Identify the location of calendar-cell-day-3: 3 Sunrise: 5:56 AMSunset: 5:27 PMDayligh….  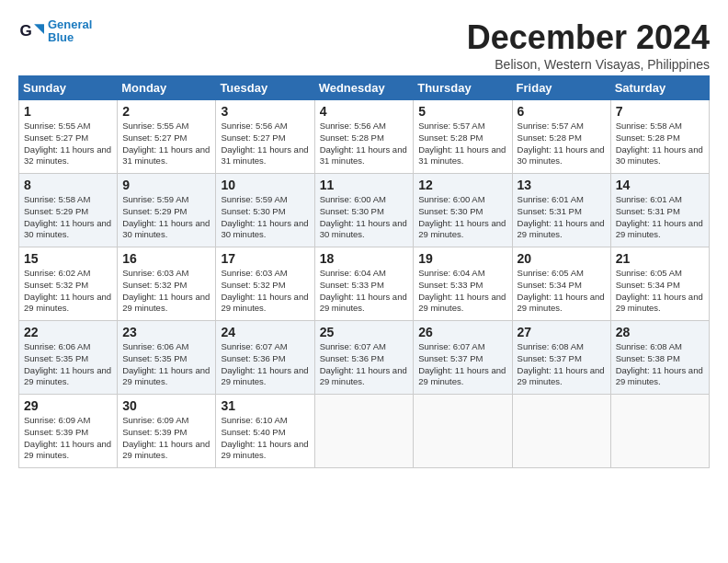
(265, 137).